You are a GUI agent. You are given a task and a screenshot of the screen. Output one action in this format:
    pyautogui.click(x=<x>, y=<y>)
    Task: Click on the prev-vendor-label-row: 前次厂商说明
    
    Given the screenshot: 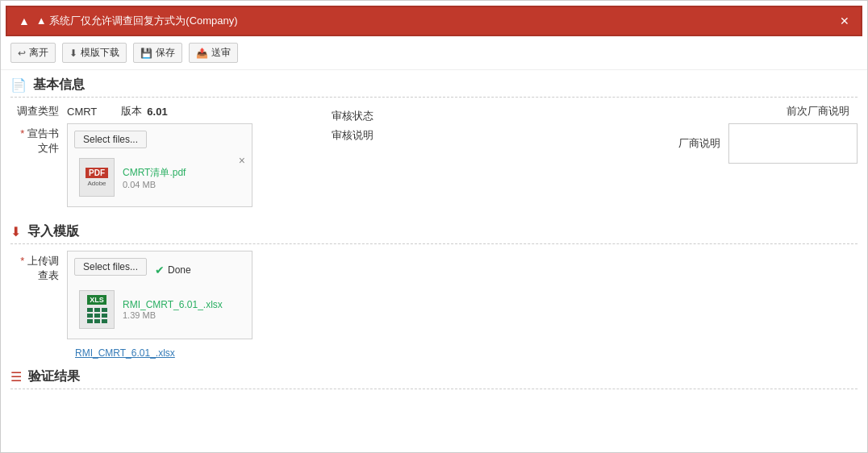 What is the action you would take?
    pyautogui.click(x=822, y=111)
    